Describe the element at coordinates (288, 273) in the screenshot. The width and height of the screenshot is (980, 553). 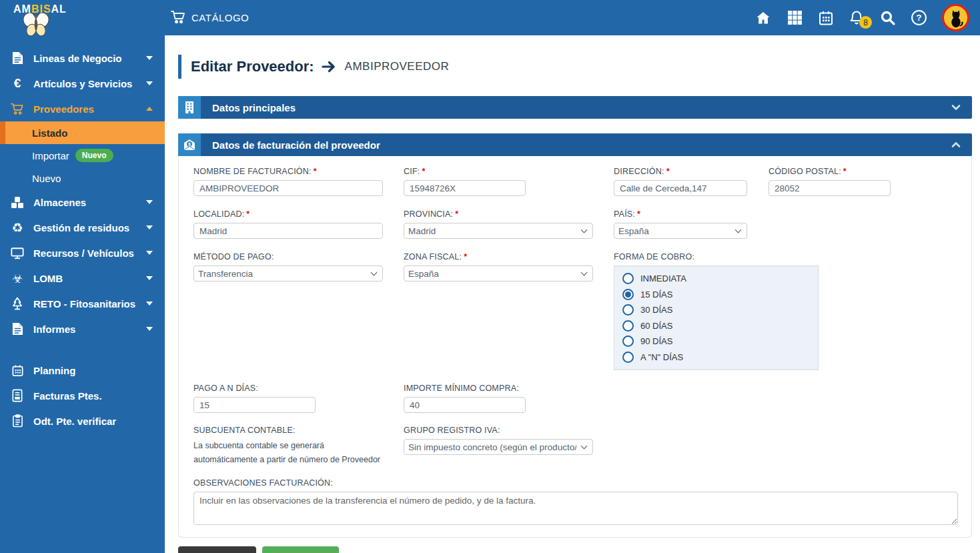
I see `metodo-pago-select: Transferencia` at that location.